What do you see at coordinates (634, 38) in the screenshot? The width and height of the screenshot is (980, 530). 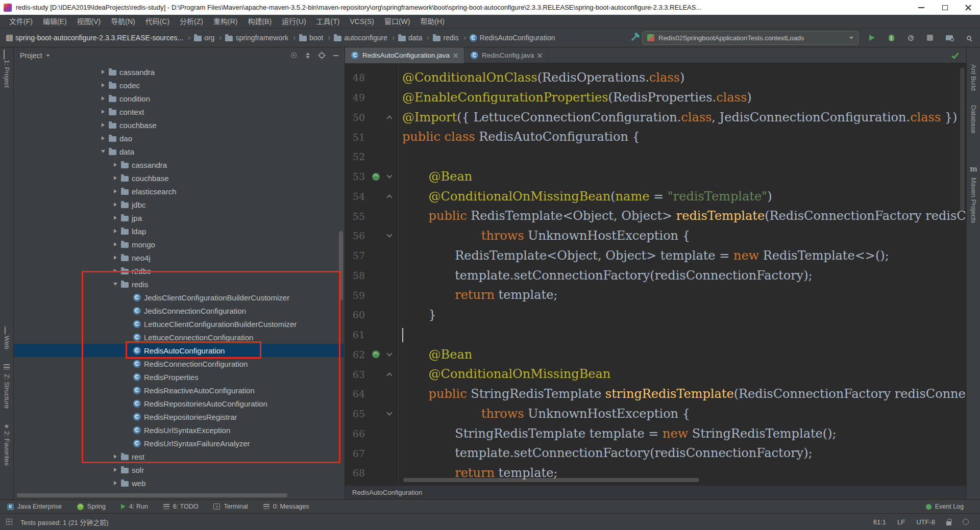 I see `build-icon` at bounding box center [634, 38].